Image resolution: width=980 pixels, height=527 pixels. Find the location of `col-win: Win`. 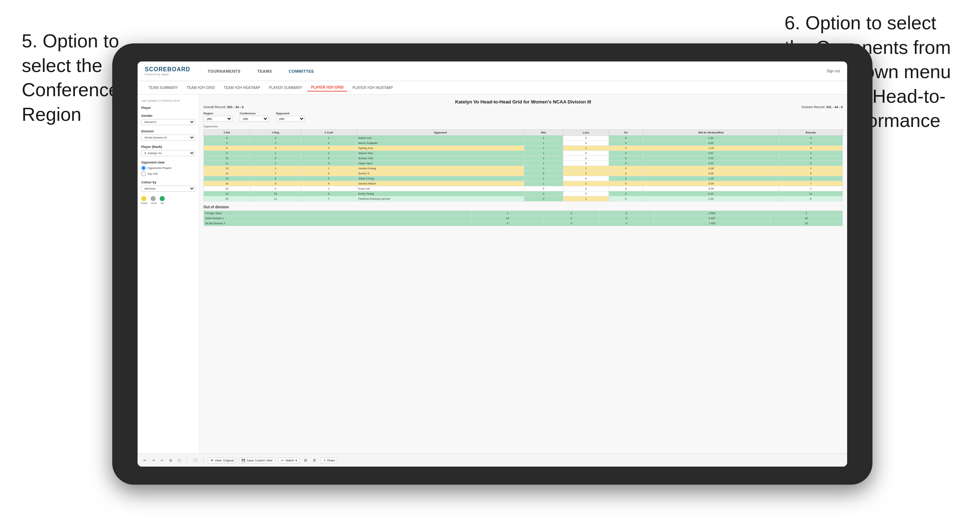

col-win: Win is located at coordinates (543, 133).